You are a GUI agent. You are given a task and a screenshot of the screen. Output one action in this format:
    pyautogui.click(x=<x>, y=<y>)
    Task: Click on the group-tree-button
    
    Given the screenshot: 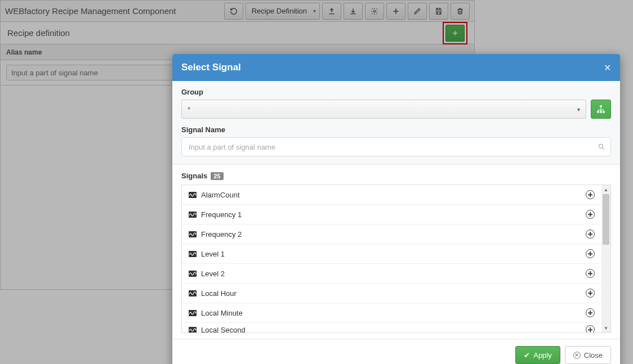 What is the action you would take?
    pyautogui.click(x=601, y=109)
    